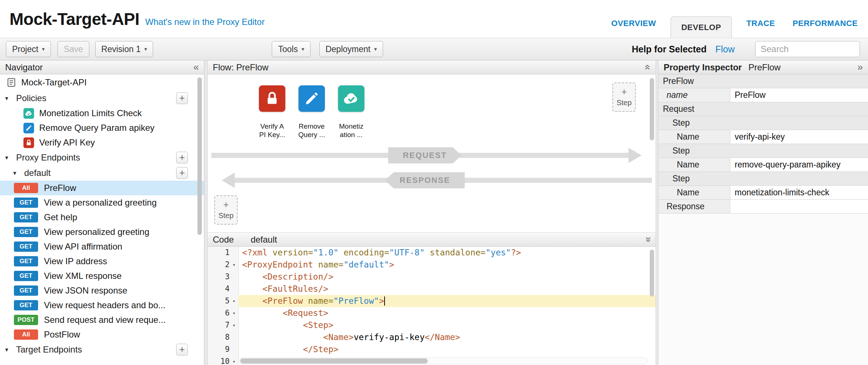  What do you see at coordinates (334, 361) in the screenshot?
I see `code-horizontal-scrollbar-thumb` at bounding box center [334, 361].